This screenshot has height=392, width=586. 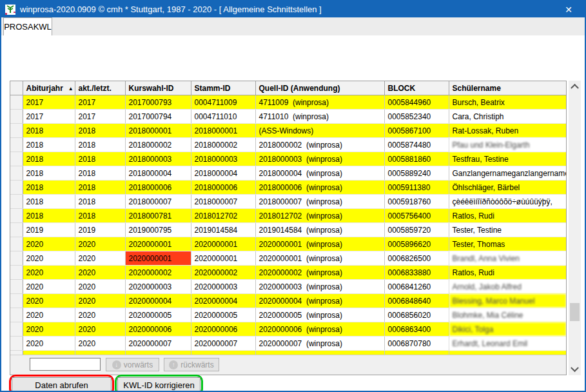 I want to click on cell-stamm-id: 2018000006, so click(x=223, y=188).